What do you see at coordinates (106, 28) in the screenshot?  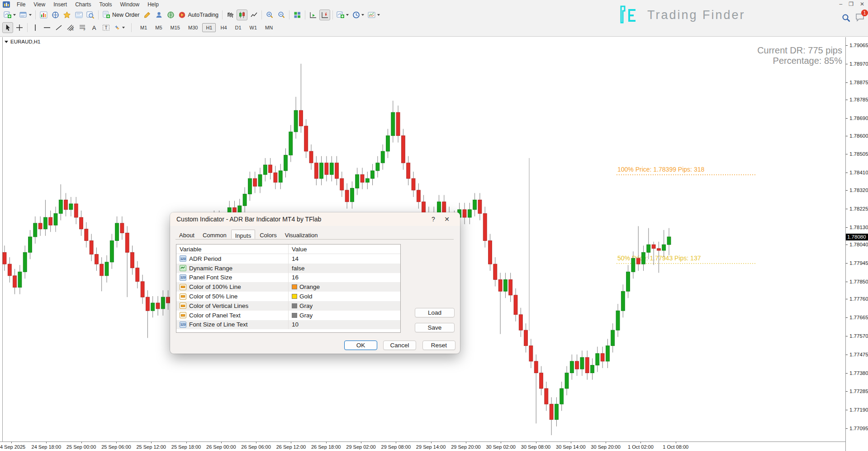 I see `text-label-tool-button: T` at bounding box center [106, 28].